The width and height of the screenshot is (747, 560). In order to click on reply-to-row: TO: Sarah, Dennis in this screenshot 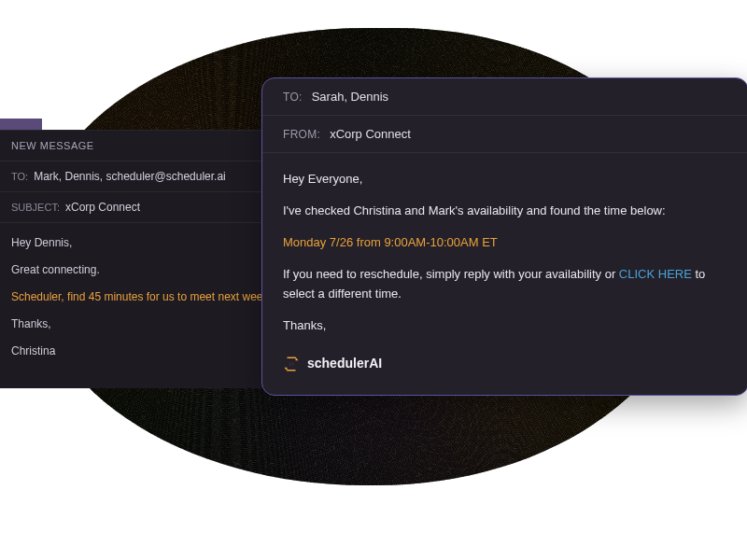, I will do `click(504, 97)`.